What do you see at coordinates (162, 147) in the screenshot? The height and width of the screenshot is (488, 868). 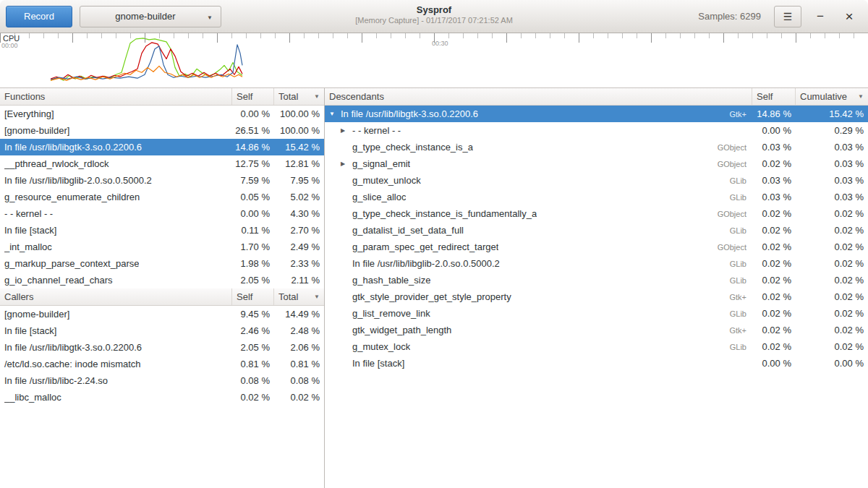 I see `function-row: In file /usr/lib/libgtk-3.so.0.2200.614.…` at bounding box center [162, 147].